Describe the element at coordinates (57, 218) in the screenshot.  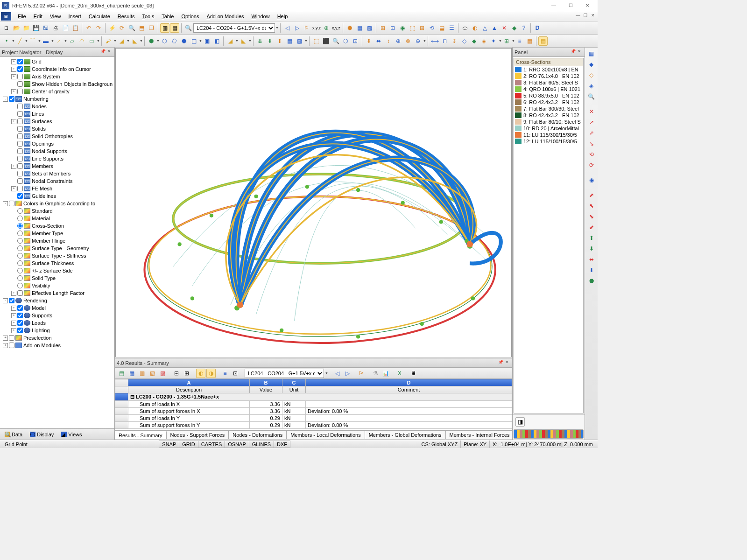
I see `tree-material: Material` at that location.